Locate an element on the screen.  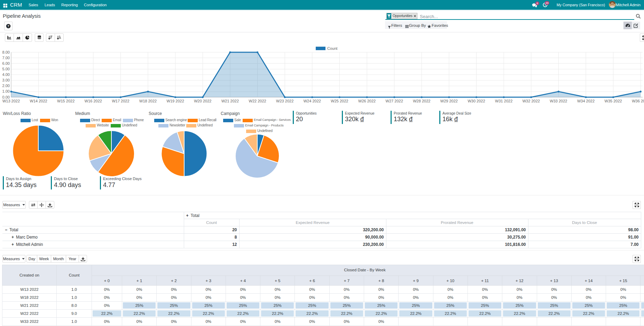
svg-text: W26 2022 is located at coordinates (367, 101).